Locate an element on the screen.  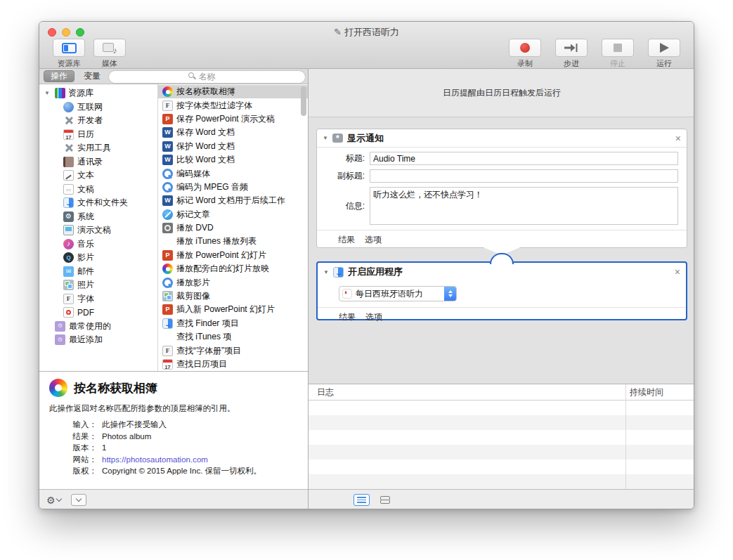
action-list-item: 播放配旁白的幻灯片放映 is located at coordinates (233, 268).